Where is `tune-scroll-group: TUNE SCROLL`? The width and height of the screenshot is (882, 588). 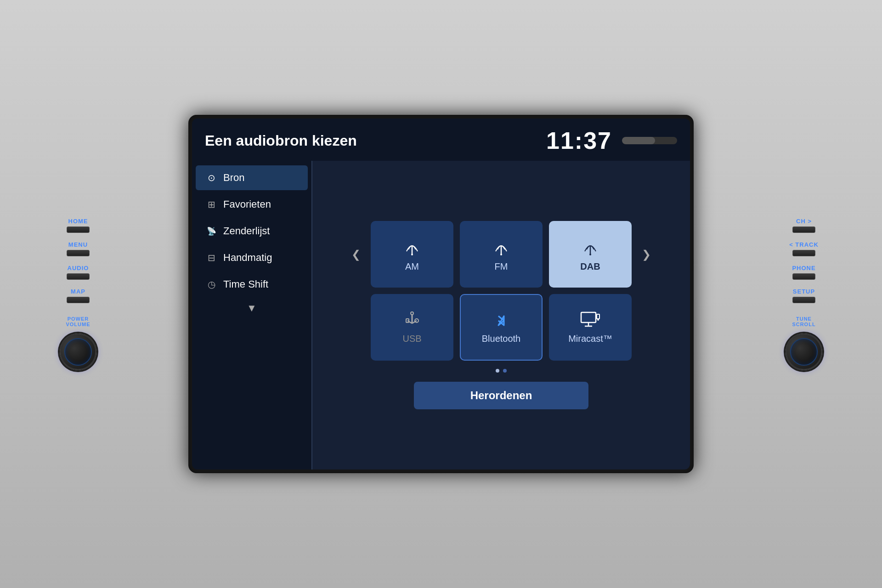
tune-scroll-group: TUNE SCROLL is located at coordinates (804, 343).